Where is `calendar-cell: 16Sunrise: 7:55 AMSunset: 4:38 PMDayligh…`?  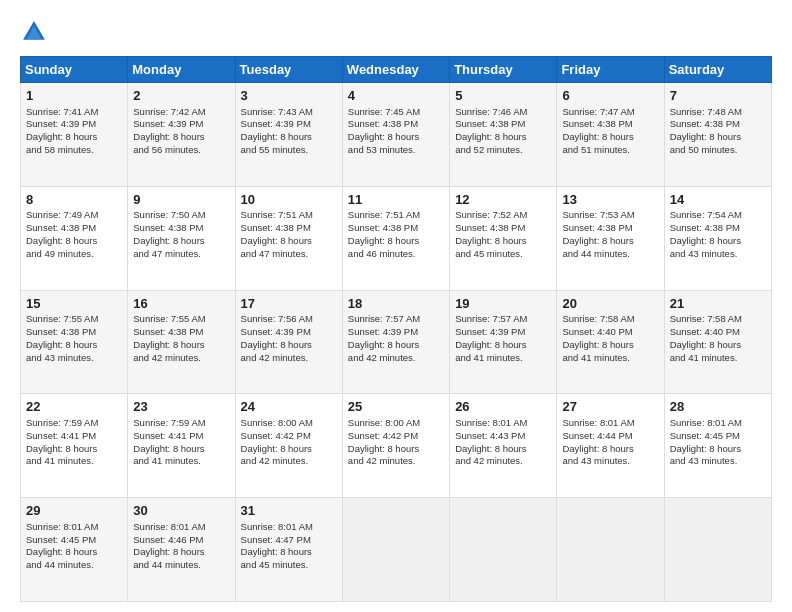 calendar-cell: 16Sunrise: 7:55 AMSunset: 4:38 PMDayligh… is located at coordinates (182, 342).